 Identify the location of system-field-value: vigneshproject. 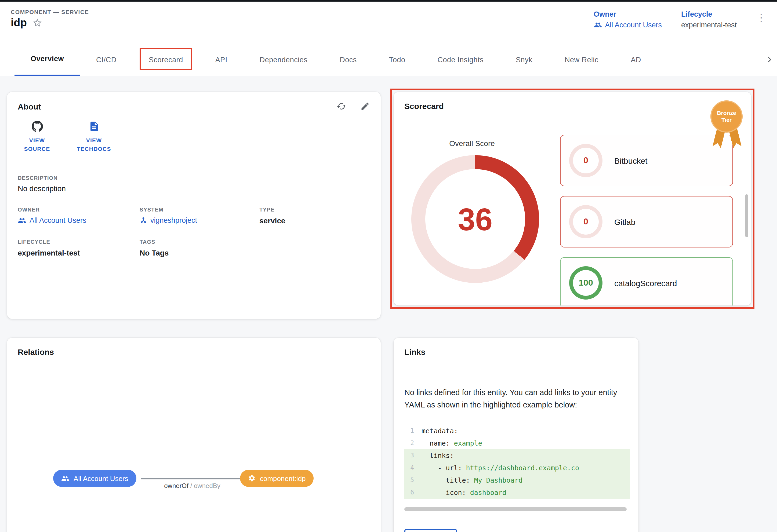
(200, 220).